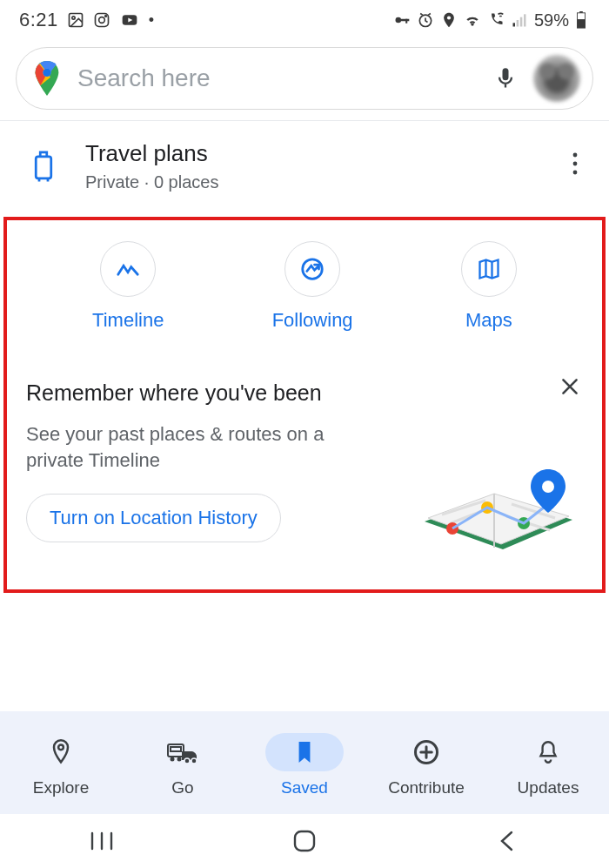 This screenshot has height=868, width=609. What do you see at coordinates (548, 765) in the screenshot?
I see `nav-updates: Updates` at bounding box center [548, 765].